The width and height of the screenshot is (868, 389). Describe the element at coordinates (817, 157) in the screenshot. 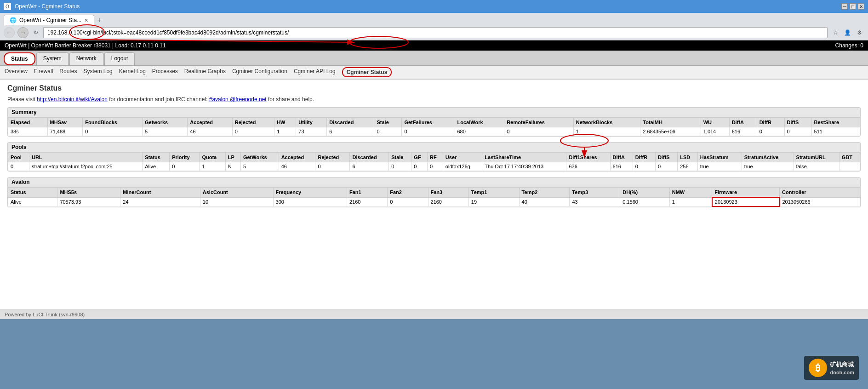

I see `pools-col-stratumurl: StratumURL` at that location.